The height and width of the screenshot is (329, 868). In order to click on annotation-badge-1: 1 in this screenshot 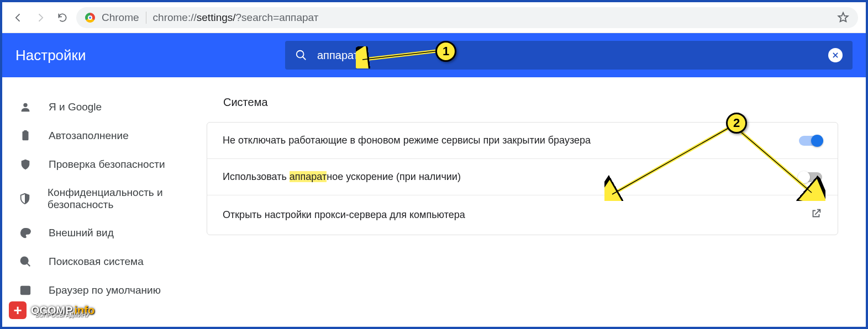, I will do `click(446, 51)`.